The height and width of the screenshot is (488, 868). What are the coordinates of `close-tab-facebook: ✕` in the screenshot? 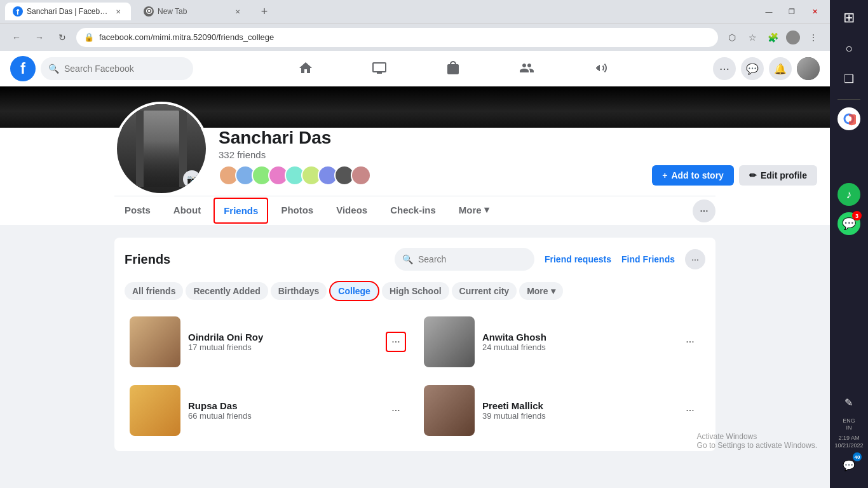 It's located at (118, 11).